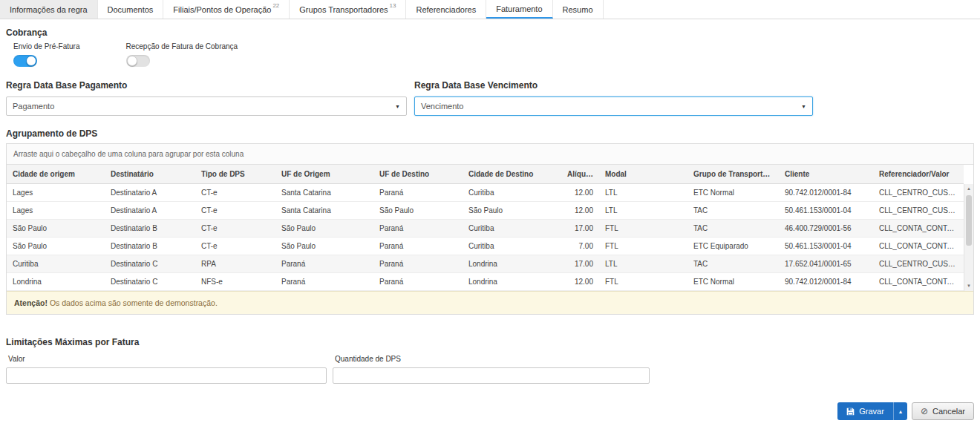 The width and height of the screenshot is (980, 432). Describe the element at coordinates (393, 6) in the screenshot. I see `tab-count-badge: 13` at that location.